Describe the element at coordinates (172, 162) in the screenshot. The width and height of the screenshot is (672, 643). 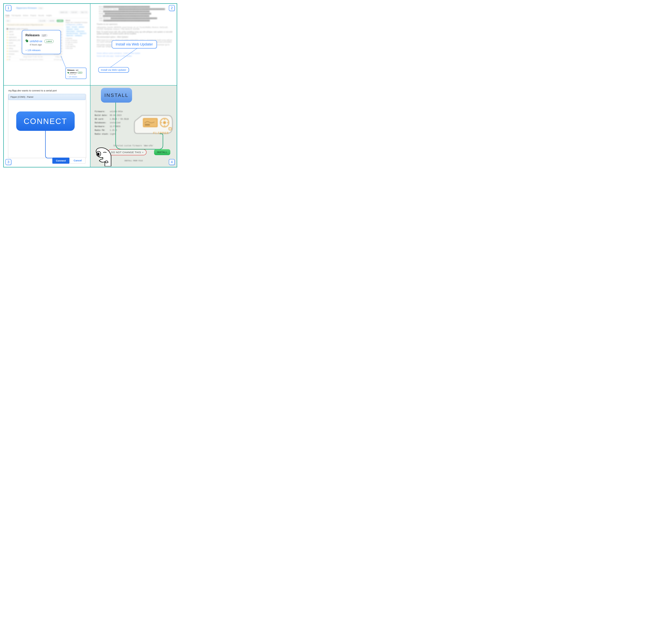
I see `step-badge-4: 4` at that location.